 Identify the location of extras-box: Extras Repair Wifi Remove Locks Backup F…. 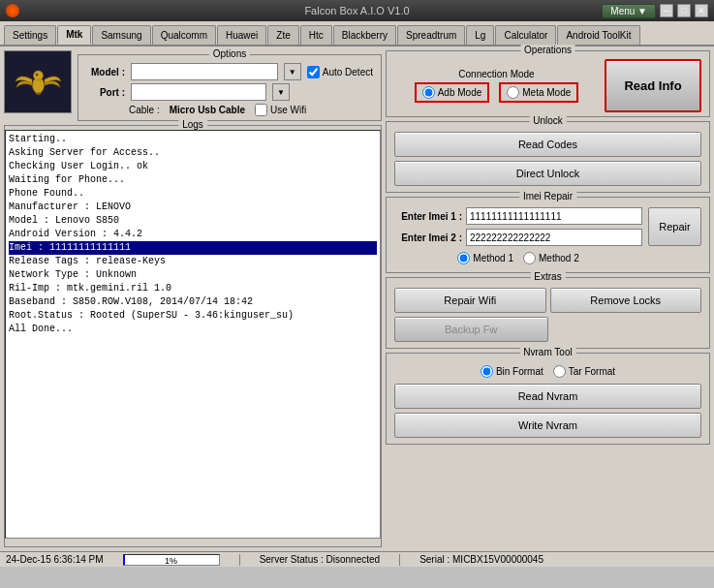
(548, 313).